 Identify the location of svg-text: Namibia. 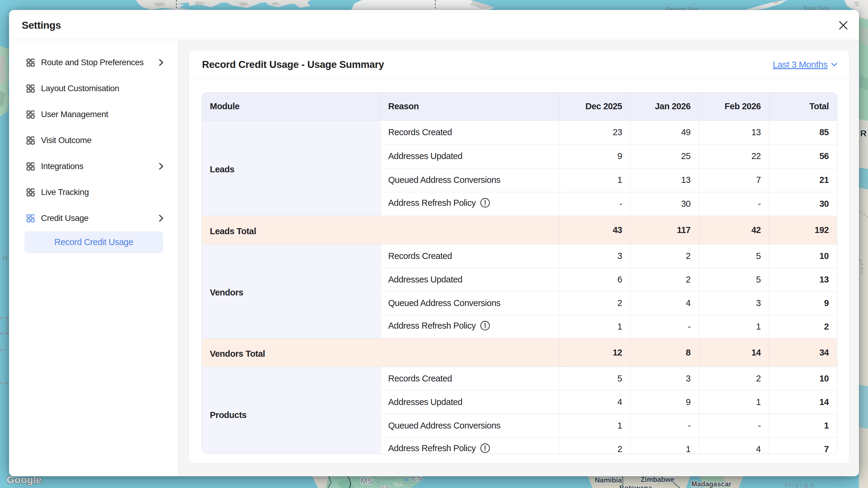
(609, 480).